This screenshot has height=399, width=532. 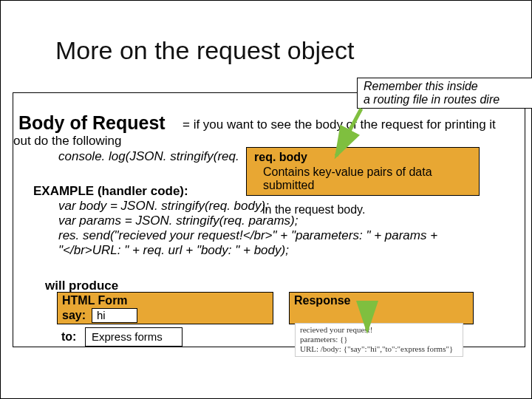 What do you see at coordinates (111, 191) in the screenshot?
I see `example-label: EXAMPLE (handler code):` at bounding box center [111, 191].